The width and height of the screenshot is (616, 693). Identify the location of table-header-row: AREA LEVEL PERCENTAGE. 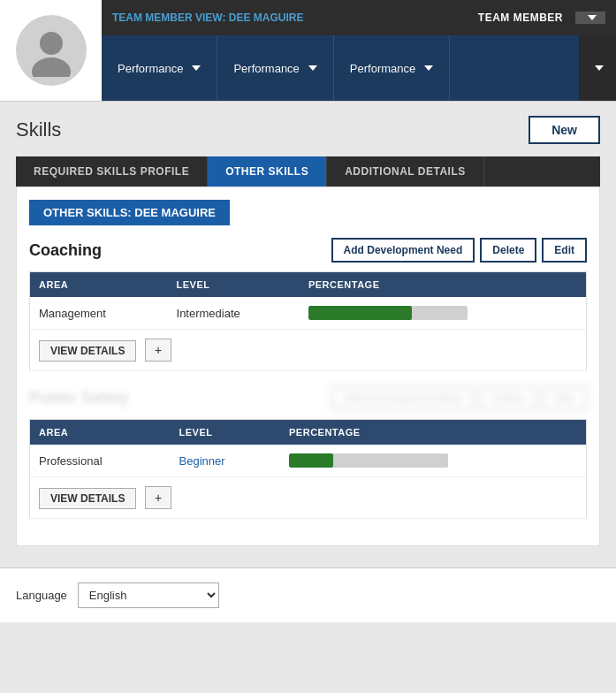
(308, 285).